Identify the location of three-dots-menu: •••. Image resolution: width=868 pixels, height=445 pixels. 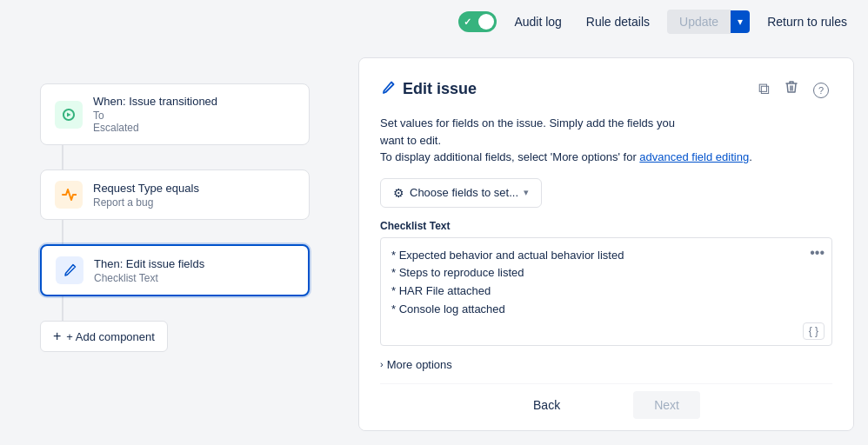
(818, 252).